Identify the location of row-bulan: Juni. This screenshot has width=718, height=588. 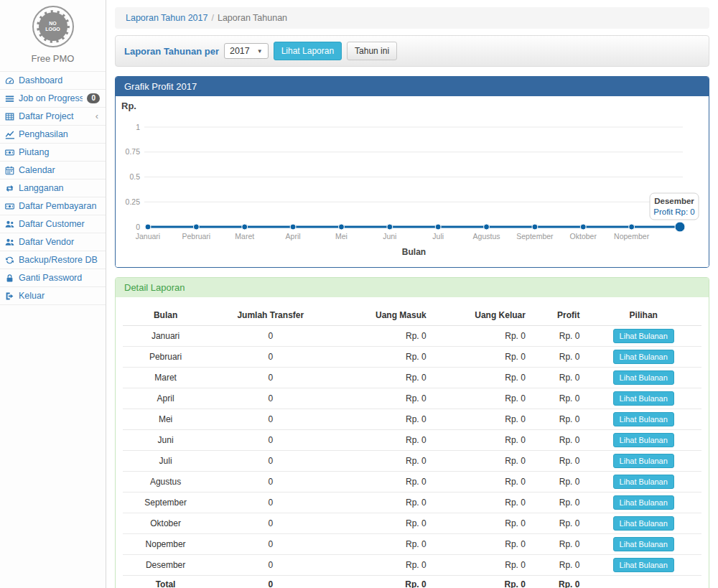
(165, 441).